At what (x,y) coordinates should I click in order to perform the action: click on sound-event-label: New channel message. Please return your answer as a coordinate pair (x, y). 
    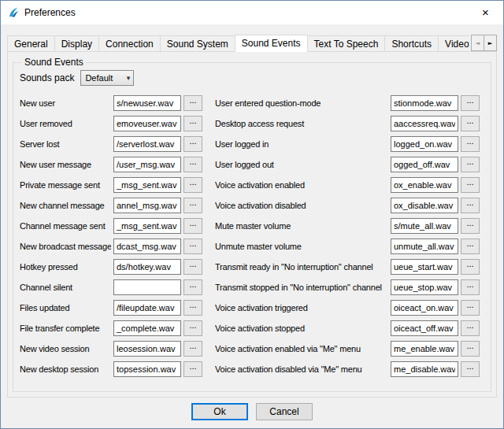
    Looking at the image, I should click on (65, 205).